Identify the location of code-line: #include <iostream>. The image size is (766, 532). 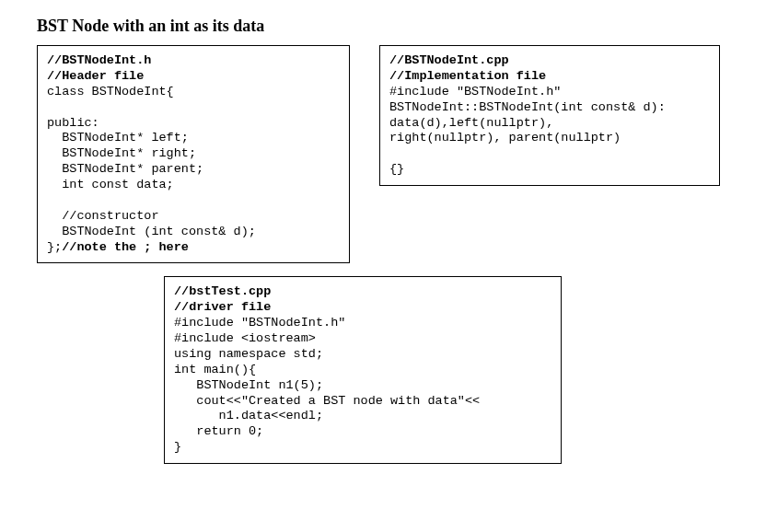
(245, 339).